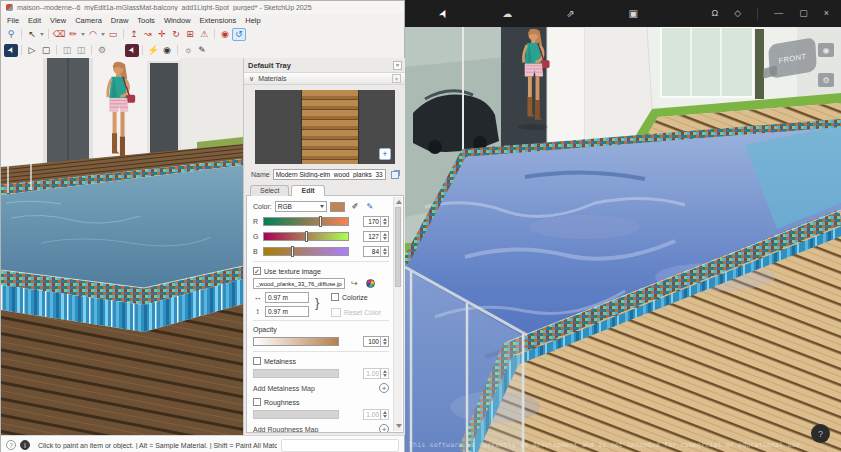 This screenshot has width=841, height=452. What do you see at coordinates (634, 14) in the screenshot?
I see `snapshot-icon: ▣` at bounding box center [634, 14].